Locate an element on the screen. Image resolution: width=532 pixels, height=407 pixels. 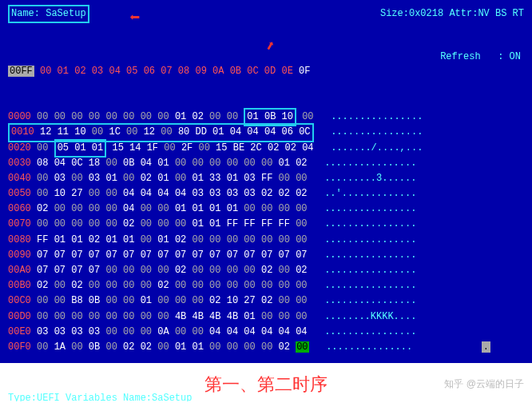
header-bar: Name: SaSetup Size:0x0218 Attr:NV BS RT is located at coordinates (266, 14).